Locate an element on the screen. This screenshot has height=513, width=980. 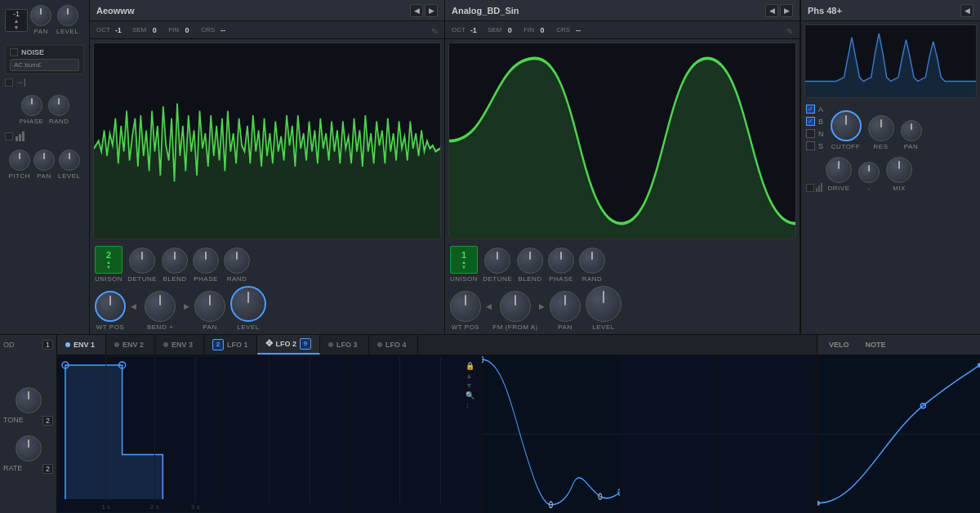
drive-checkbox is located at coordinates (810, 188).